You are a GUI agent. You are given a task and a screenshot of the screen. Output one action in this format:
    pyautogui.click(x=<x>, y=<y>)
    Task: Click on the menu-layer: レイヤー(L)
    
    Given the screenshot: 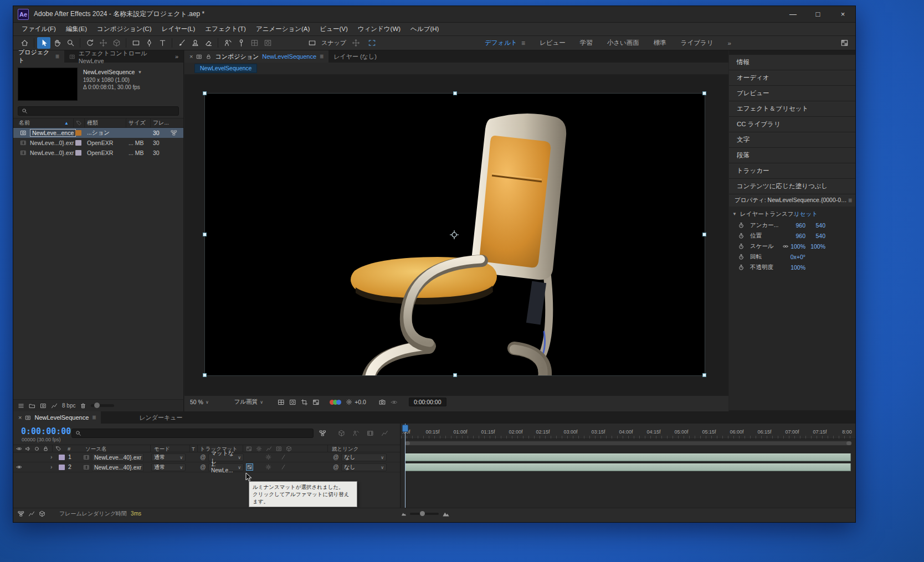 What is the action you would take?
    pyautogui.click(x=178, y=29)
    